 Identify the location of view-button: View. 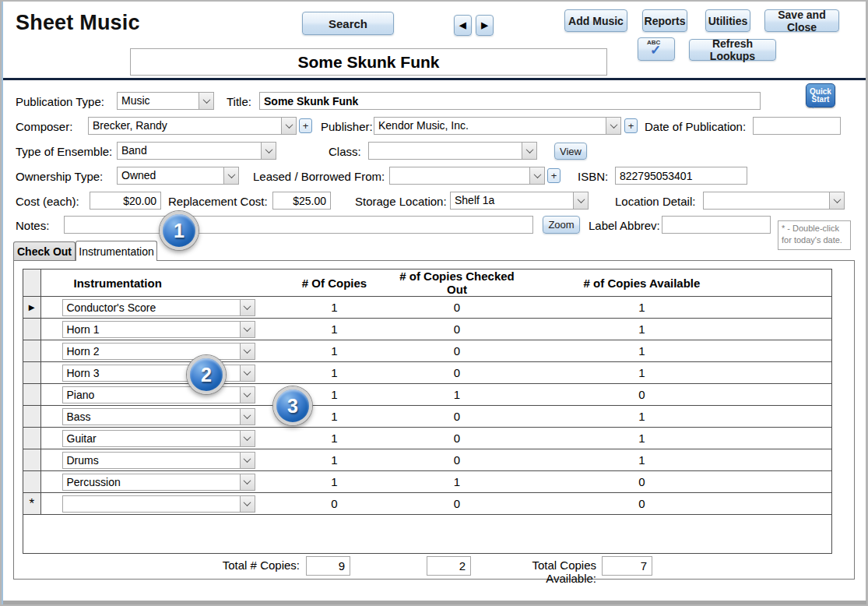
(571, 151).